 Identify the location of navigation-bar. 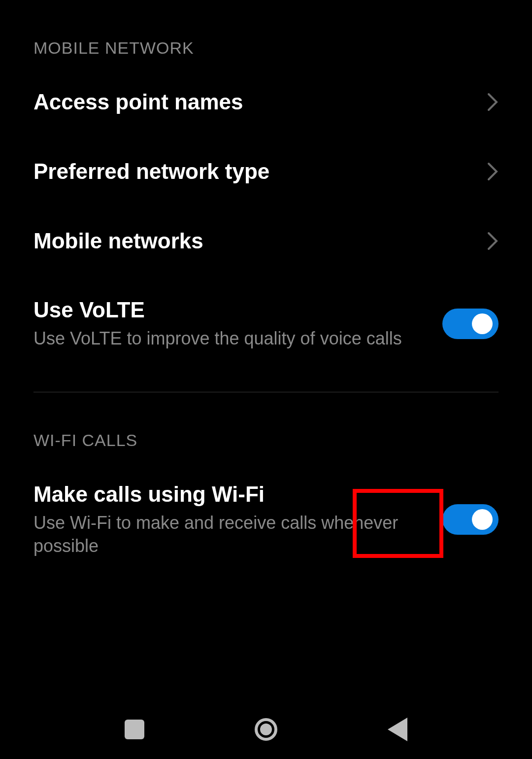
(266, 729).